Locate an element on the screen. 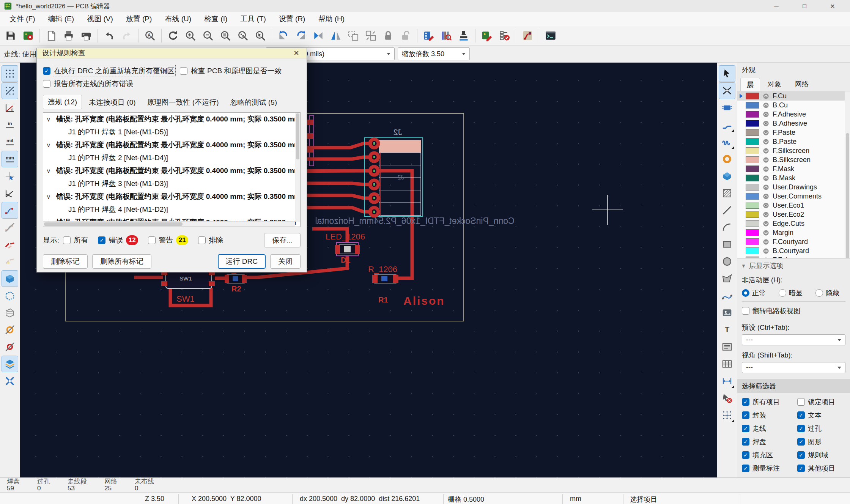 This screenshot has width=850, height=504. menu-item: 视图 (V) is located at coordinates (100, 19).